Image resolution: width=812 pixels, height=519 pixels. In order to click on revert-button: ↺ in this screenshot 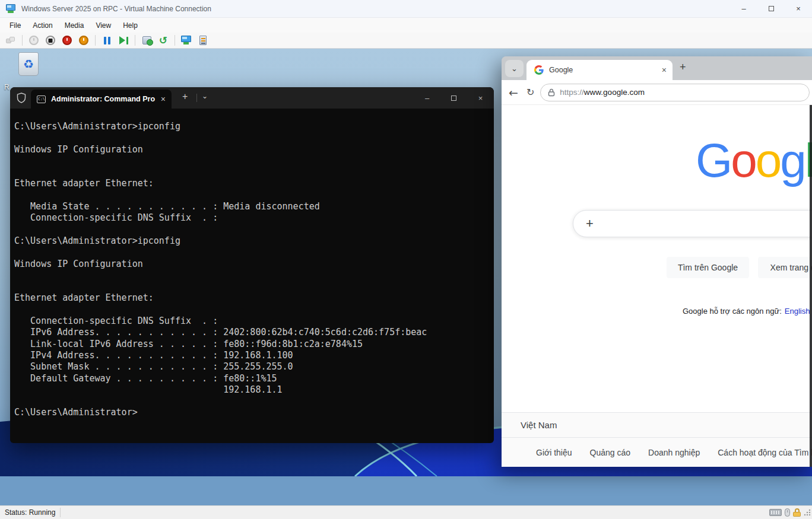, I will do `click(163, 40)`.